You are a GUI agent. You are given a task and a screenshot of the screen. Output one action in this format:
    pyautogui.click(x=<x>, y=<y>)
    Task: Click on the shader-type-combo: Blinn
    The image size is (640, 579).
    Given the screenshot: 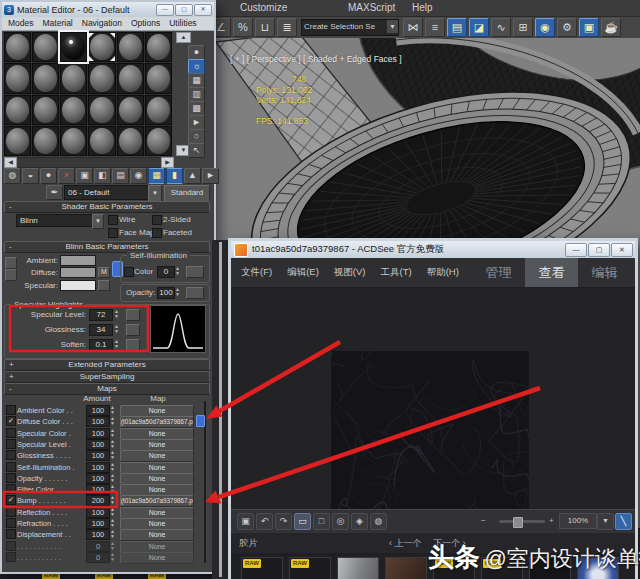 What is the action you would take?
    pyautogui.click(x=56, y=220)
    